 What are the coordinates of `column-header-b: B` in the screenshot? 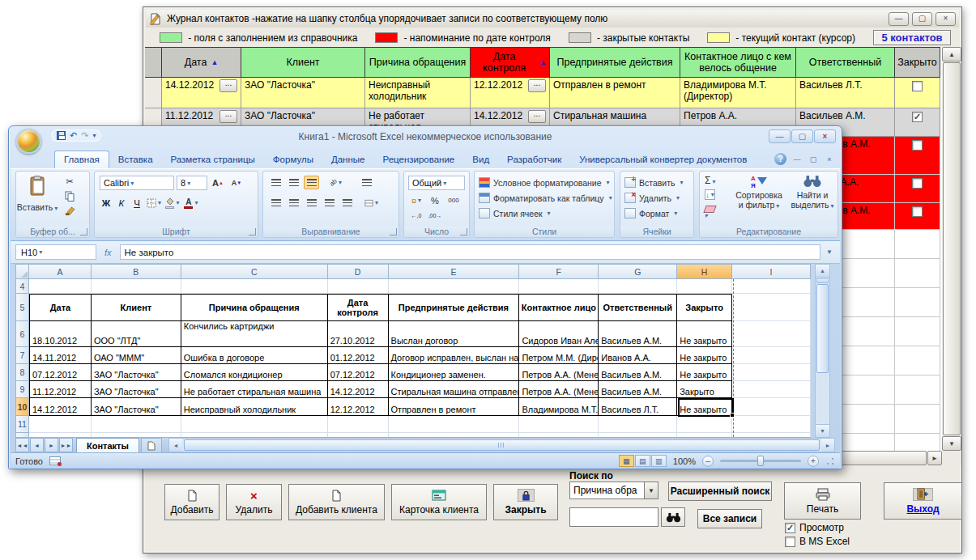 It's located at (136, 272).